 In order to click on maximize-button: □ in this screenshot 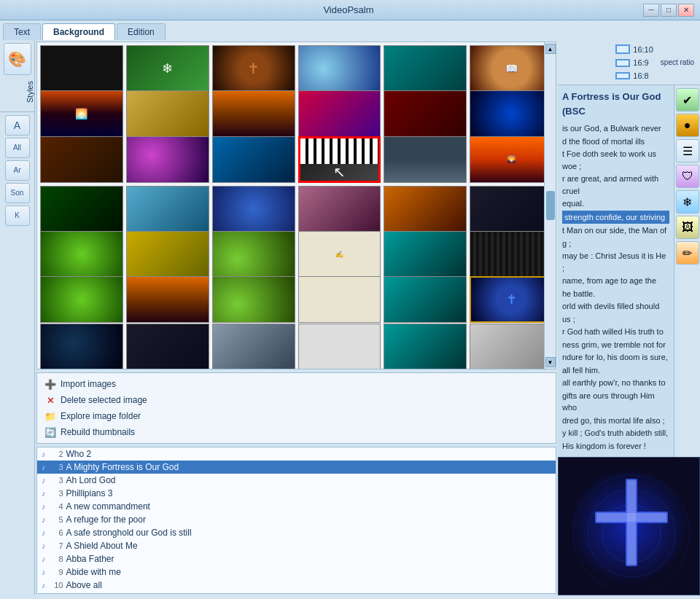, I will do `click(669, 10)`.